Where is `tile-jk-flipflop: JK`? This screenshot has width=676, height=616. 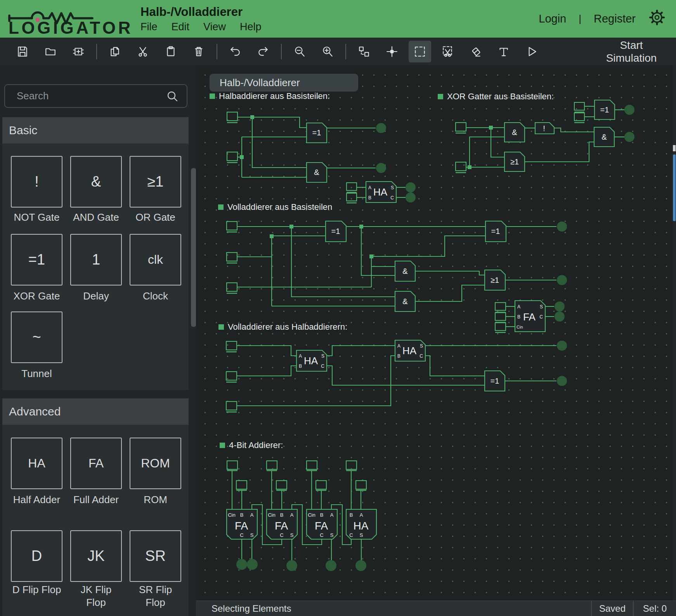
tile-jk-flipflop: JK is located at coordinates (96, 556).